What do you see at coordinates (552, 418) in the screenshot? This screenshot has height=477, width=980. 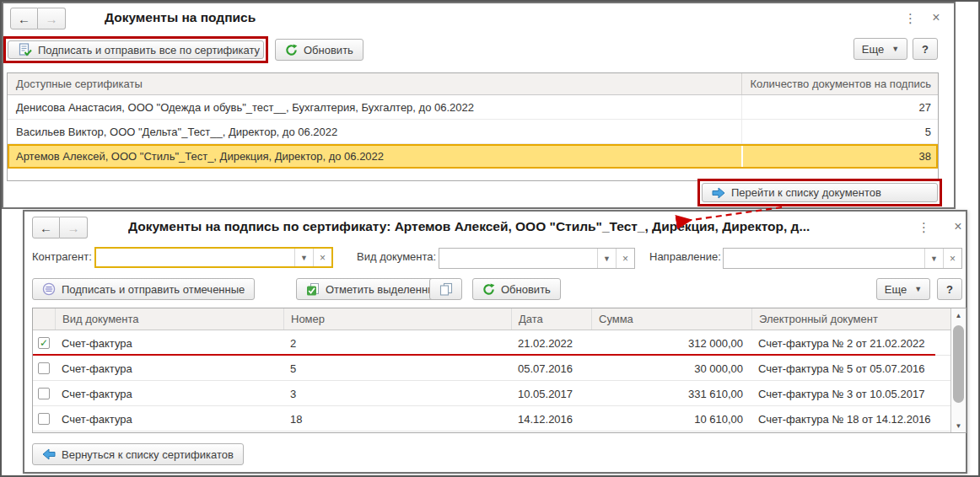 I see `doc-date-cell: 14.12.2016` at bounding box center [552, 418].